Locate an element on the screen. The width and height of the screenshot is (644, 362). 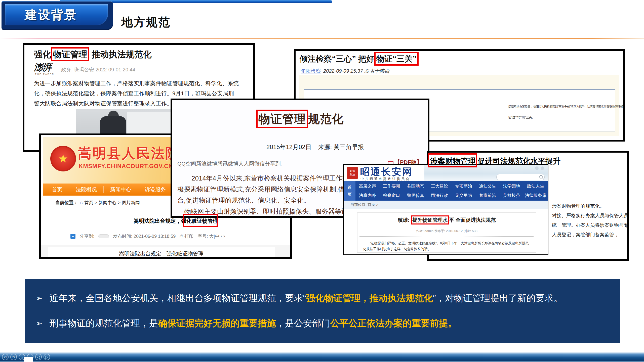
article-body: 涉案财物管理的规范化。 对接。严格实行办案人员与保管人员 统一管理。办案人员将涉… is located at coordinates (590, 220).